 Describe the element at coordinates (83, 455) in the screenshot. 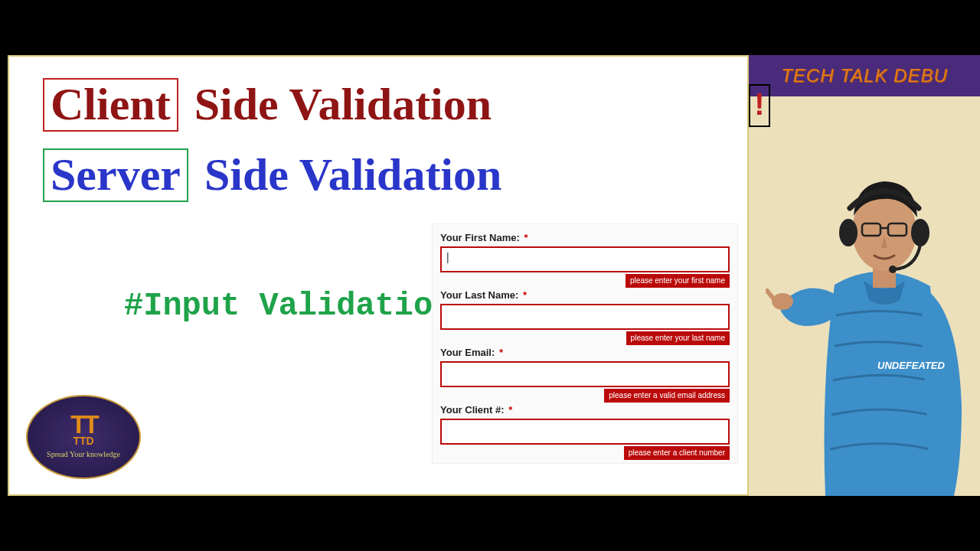

I see `logo-slogan: Spread Your knowledge` at that location.